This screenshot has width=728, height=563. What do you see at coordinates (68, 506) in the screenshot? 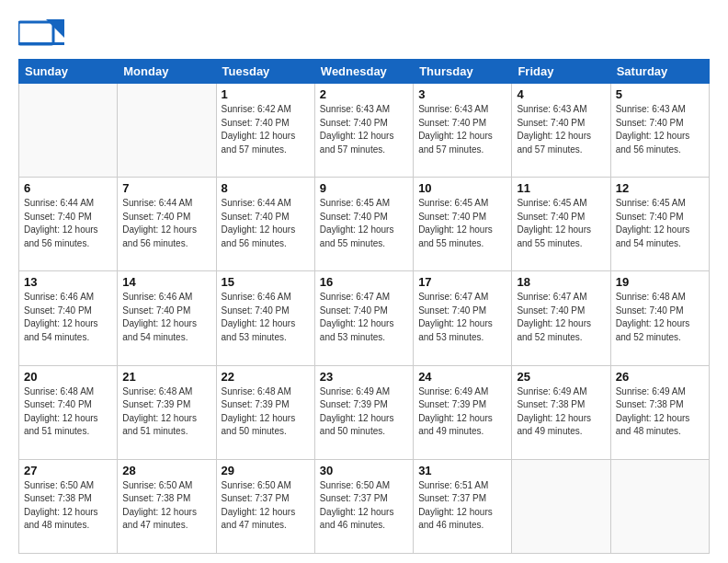
I see `calendar-cell: 27Sunrise: 6:50 AM Sunset: 7:38 PM Dayli…` at bounding box center [68, 506].